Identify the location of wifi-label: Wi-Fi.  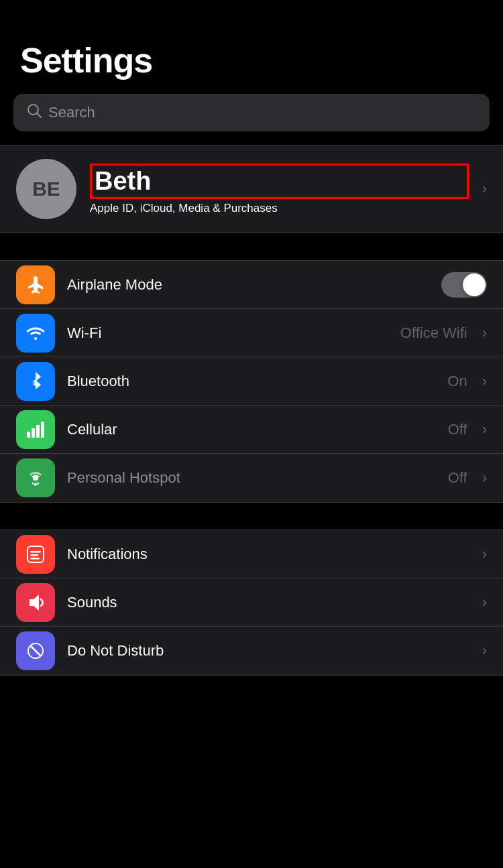
(228, 333).